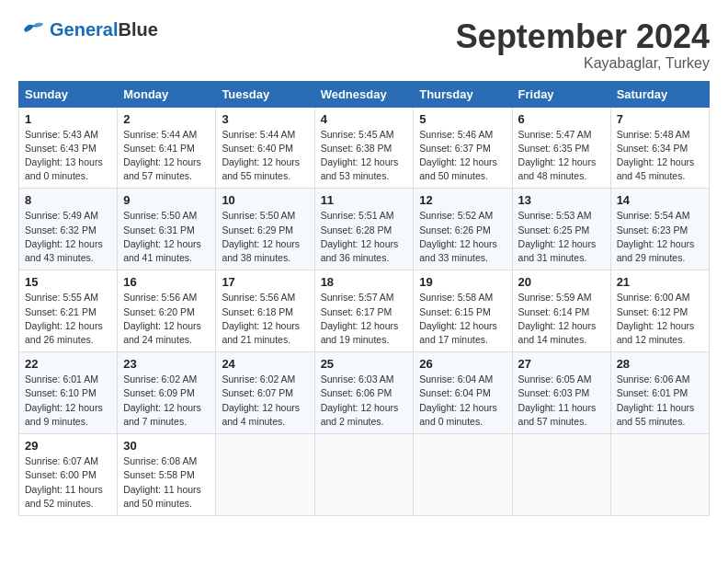  Describe the element at coordinates (68, 364) in the screenshot. I see `day-number: 22` at that location.